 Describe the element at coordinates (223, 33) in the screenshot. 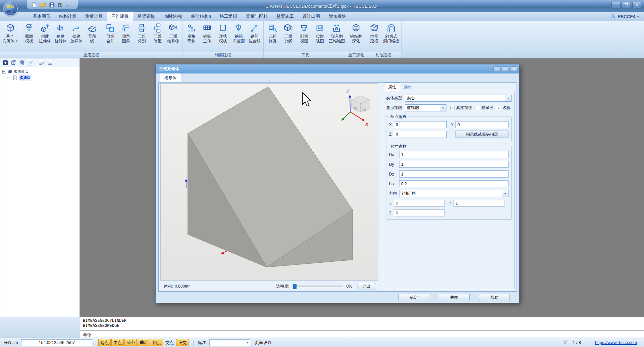

I see `ribbon-button-shape-template: 形状模板` at that location.